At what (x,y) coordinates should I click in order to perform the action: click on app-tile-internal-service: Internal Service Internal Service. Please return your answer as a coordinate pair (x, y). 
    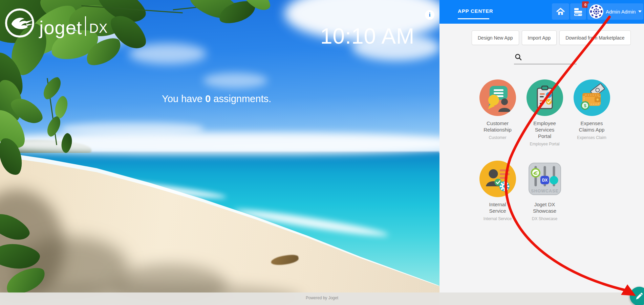
    Looking at the image, I should click on (498, 191).